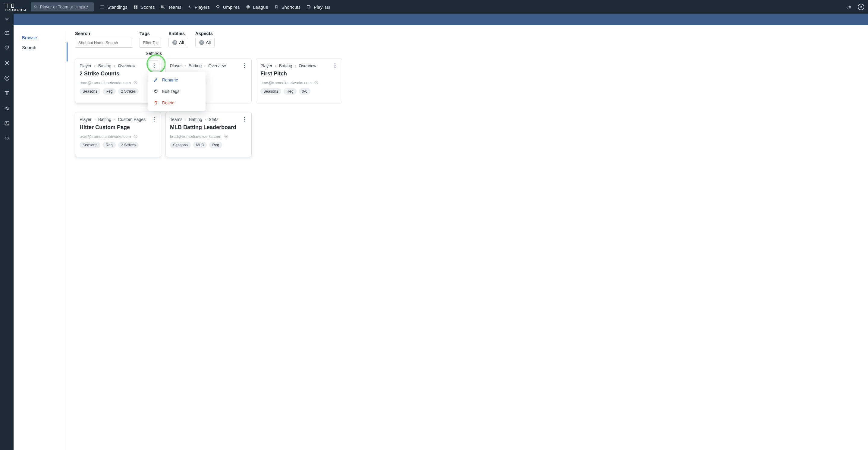 Image resolution: width=868 pixels, height=450 pixels. I want to click on global-search-input, so click(66, 7).